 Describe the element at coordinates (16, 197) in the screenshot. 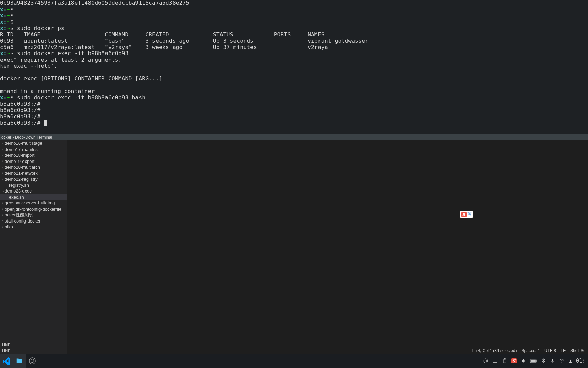

I see `tree-item-label: exec.sh` at that location.